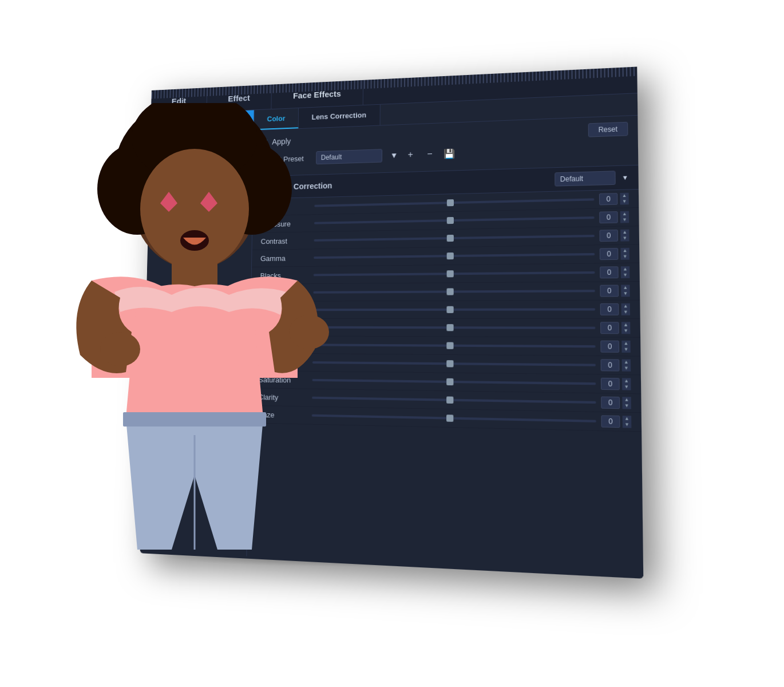 The height and width of the screenshot is (687, 784). I want to click on slider-track-hue, so click(454, 203).